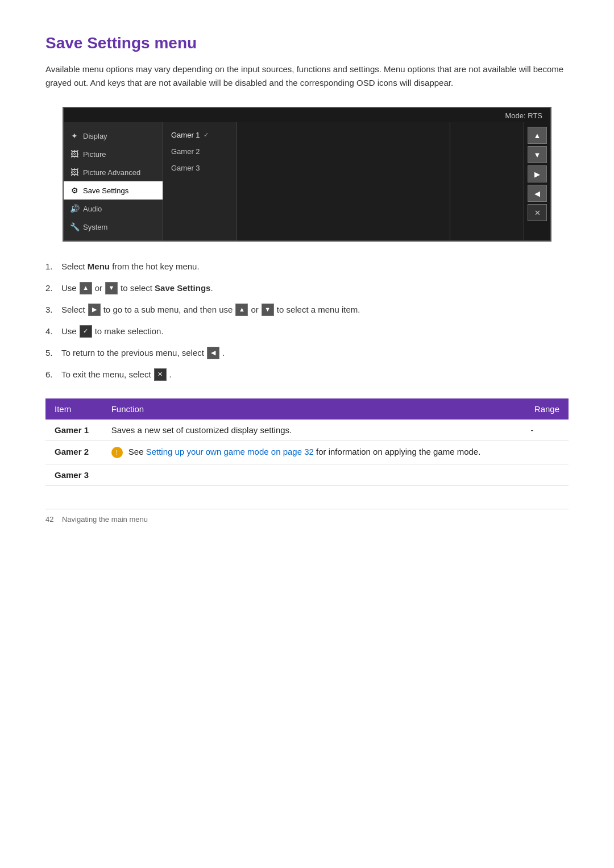  Describe the element at coordinates (213, 353) in the screenshot. I see `left-arrow-btn-5: ◀` at that location.